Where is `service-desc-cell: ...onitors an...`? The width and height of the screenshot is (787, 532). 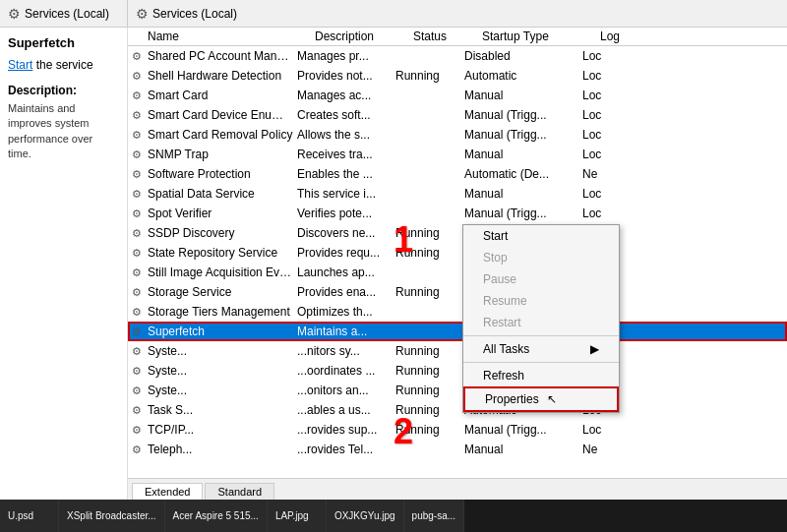 service-desc-cell: ...onitors an... is located at coordinates (344, 390).